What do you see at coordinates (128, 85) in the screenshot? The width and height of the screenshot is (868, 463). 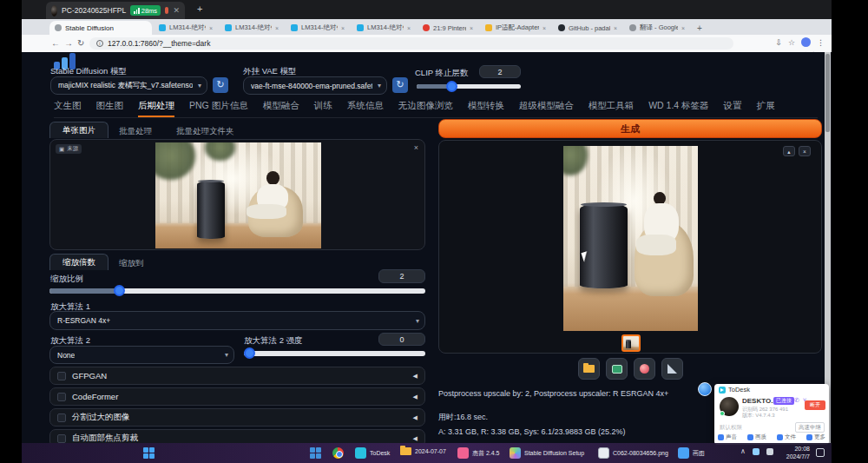 I see `sd-model-dropdown: majicMIX realistic 麦橘写实_v7.safetensors […` at bounding box center [128, 85].